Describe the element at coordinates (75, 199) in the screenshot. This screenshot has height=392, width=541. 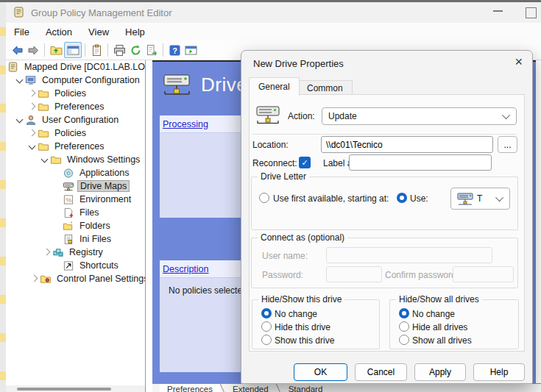
I see `tree-row: % Environment` at that location.